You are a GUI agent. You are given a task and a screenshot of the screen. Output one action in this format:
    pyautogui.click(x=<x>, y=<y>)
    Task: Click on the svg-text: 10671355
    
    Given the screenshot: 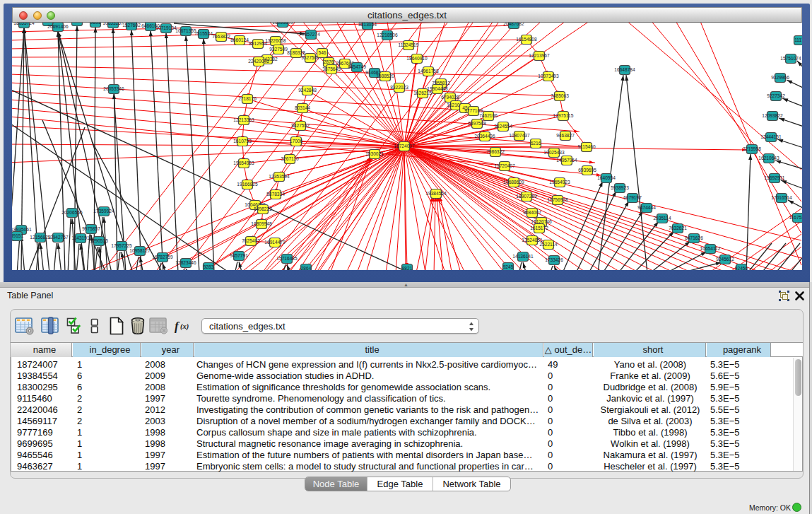 What is the action you would take?
    pyautogui.click(x=186, y=31)
    